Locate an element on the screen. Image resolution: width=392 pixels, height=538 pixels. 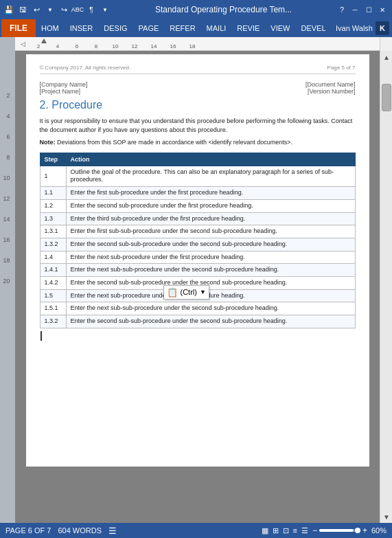
cursor is located at coordinates (198, 336).